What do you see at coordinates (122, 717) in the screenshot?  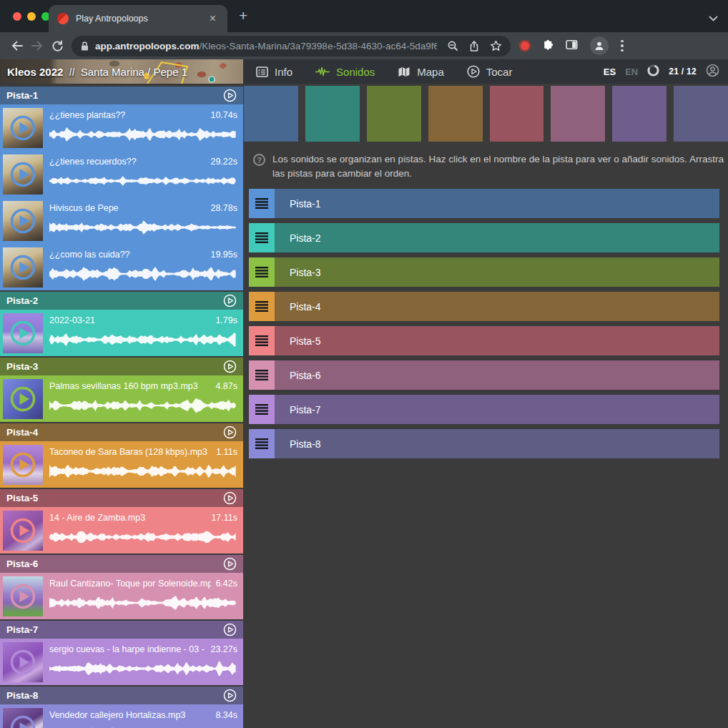 I see `clip-item: Vendedor callejero Hortalizas.mp38.34s` at bounding box center [122, 717].